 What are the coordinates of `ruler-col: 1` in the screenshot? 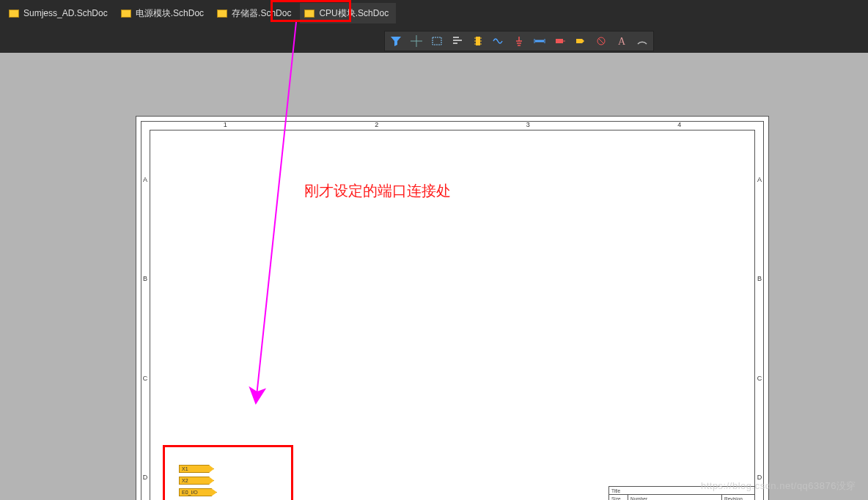 It's located at (226, 125).